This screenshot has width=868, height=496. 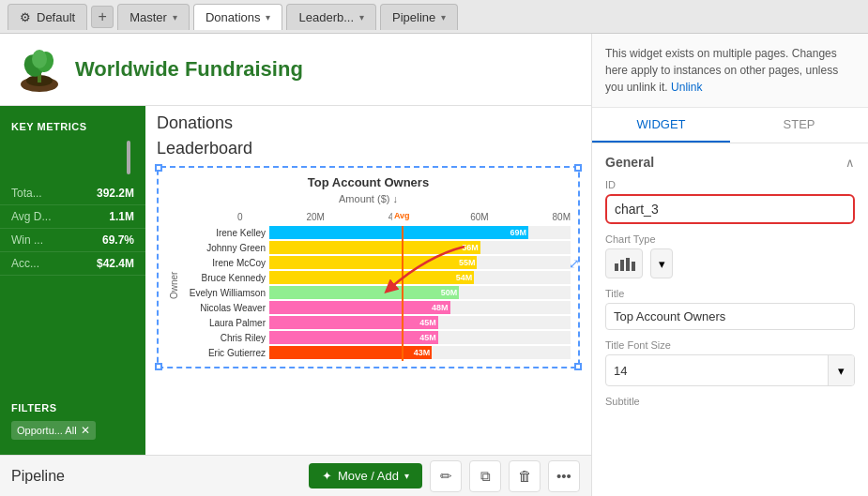 What do you see at coordinates (841, 370) in the screenshot?
I see `font-size-dropdown: ▾` at bounding box center [841, 370].